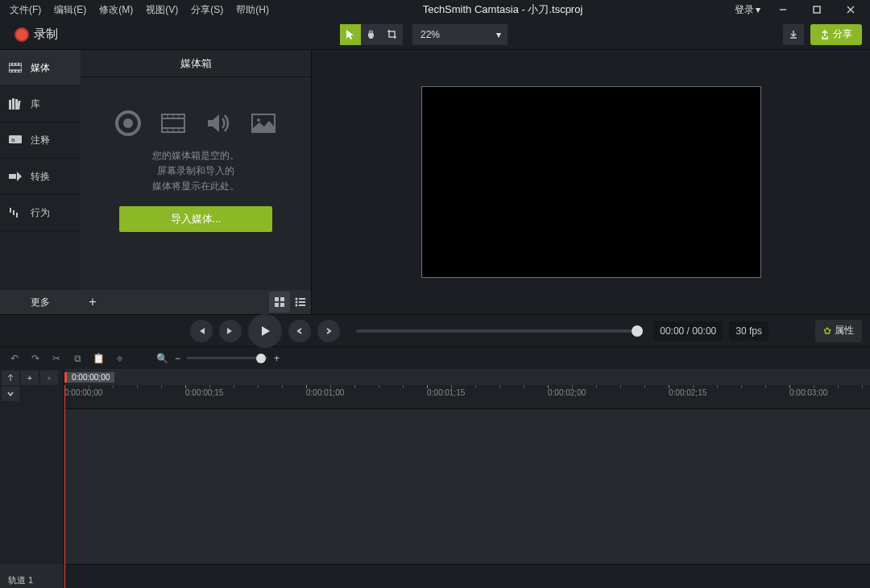 This screenshot has height=588, width=870. Describe the element at coordinates (40, 177) in the screenshot. I see `sidebar-item-label: 转换` at that location.